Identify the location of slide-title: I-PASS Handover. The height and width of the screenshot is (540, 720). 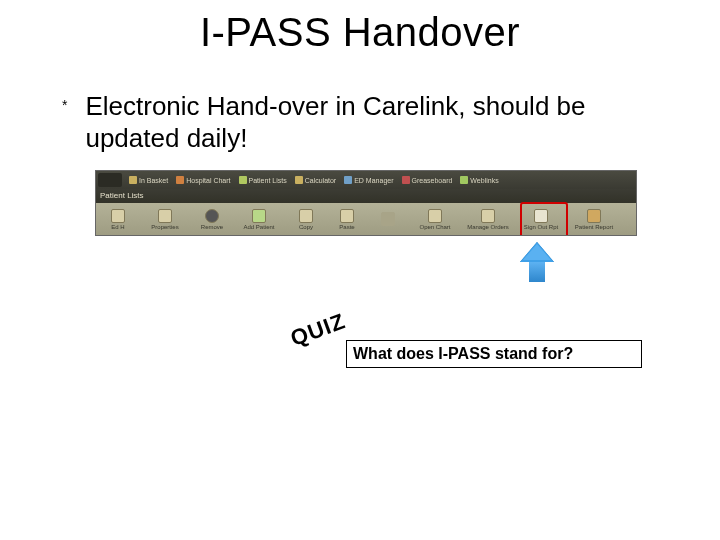
(360, 32).